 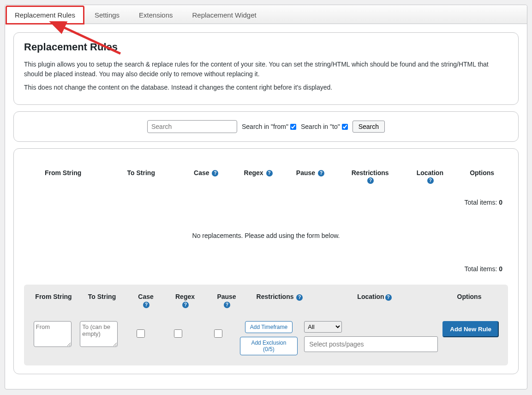 I want to click on search-card: Search in "from" Search in "to" Search, so click(x=266, y=127).